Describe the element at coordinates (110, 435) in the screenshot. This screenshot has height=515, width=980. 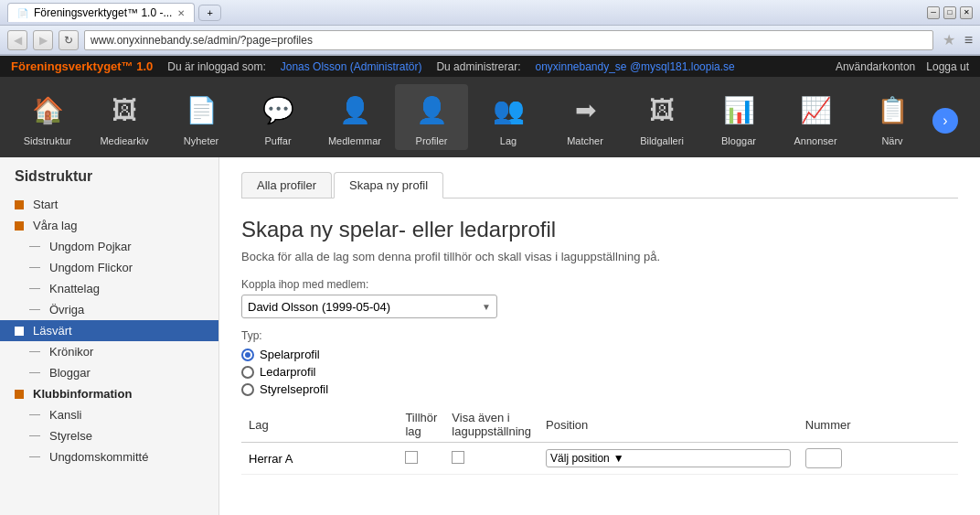
I see `sidebar-item-styrelse: Styrelse` at that location.